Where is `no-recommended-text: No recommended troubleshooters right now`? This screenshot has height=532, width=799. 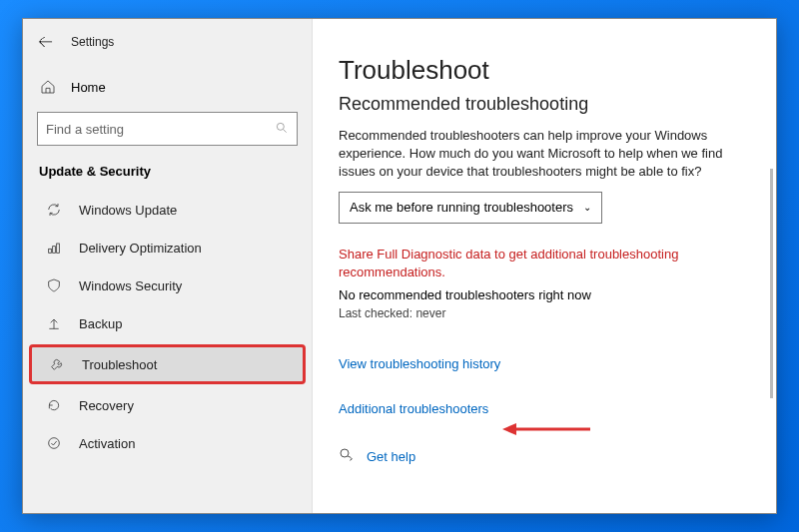 no-recommended-text: No recommended troubleshooters right now is located at coordinates (544, 295).